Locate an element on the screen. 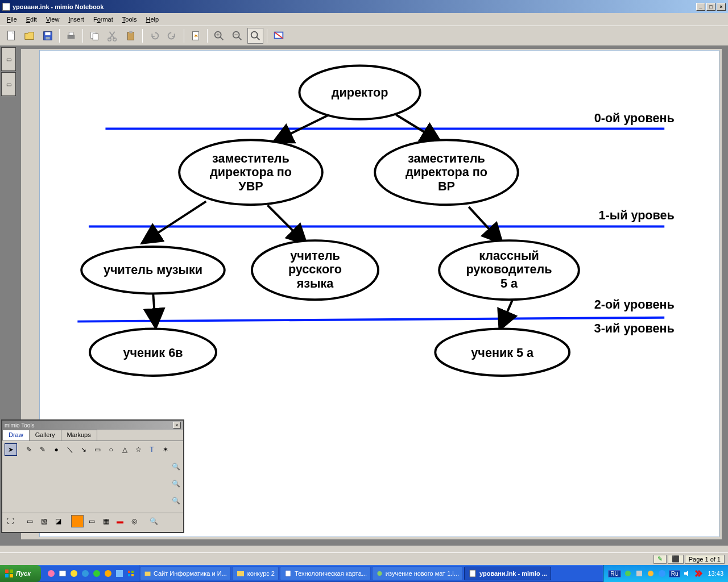 The width and height of the screenshot is (728, 582). save-button is located at coordinates (48, 36).